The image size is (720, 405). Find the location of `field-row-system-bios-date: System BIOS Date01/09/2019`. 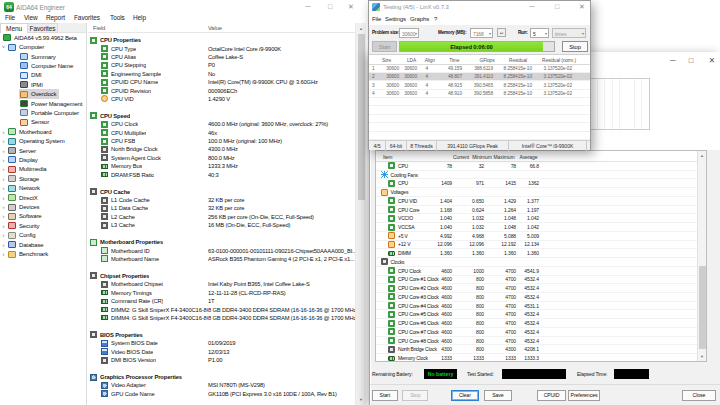

field-row-system-bios-date: System BIOS Date01/09/2019 is located at coordinates (222, 343).